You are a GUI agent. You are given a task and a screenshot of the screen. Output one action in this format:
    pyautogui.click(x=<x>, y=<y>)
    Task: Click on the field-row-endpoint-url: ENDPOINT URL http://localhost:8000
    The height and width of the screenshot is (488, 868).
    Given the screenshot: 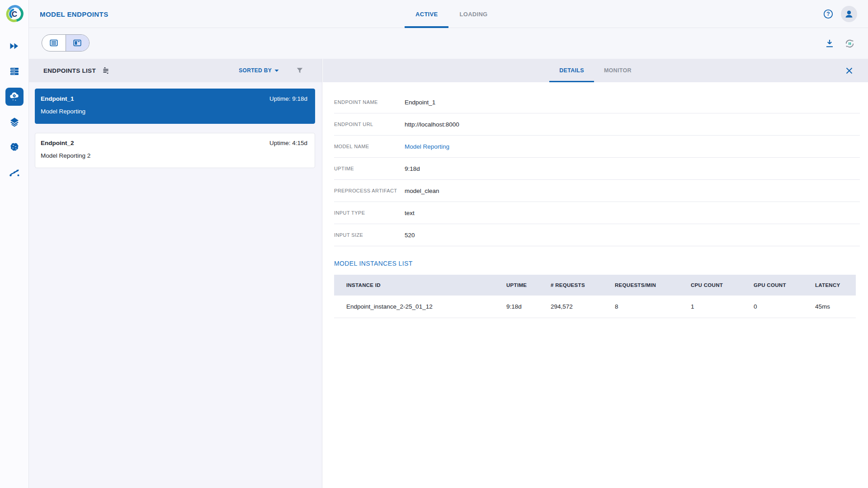 What is the action you would take?
    pyautogui.click(x=597, y=125)
    